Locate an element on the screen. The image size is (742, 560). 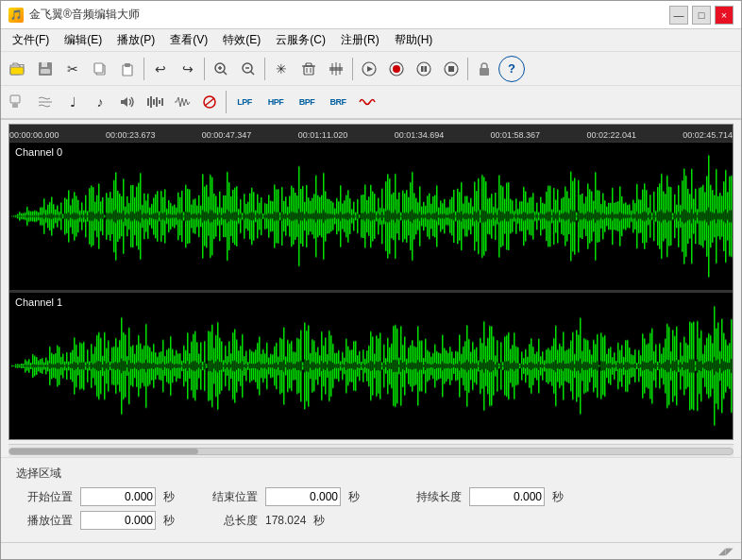
start-input is located at coordinates (118, 497).